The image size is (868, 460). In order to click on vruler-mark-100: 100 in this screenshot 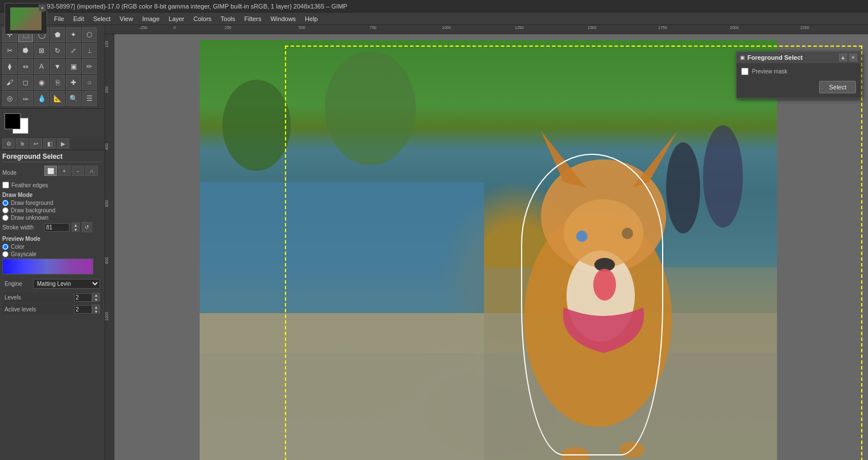, I will do `click(107, 44)`.